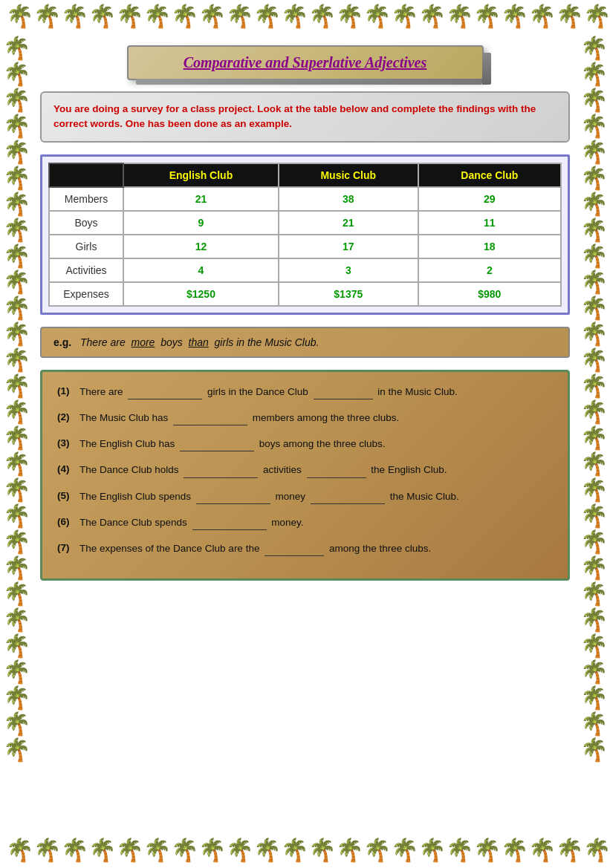 The height and width of the screenshot is (868, 610). I want to click on cell-english-2: 12, so click(201, 247).